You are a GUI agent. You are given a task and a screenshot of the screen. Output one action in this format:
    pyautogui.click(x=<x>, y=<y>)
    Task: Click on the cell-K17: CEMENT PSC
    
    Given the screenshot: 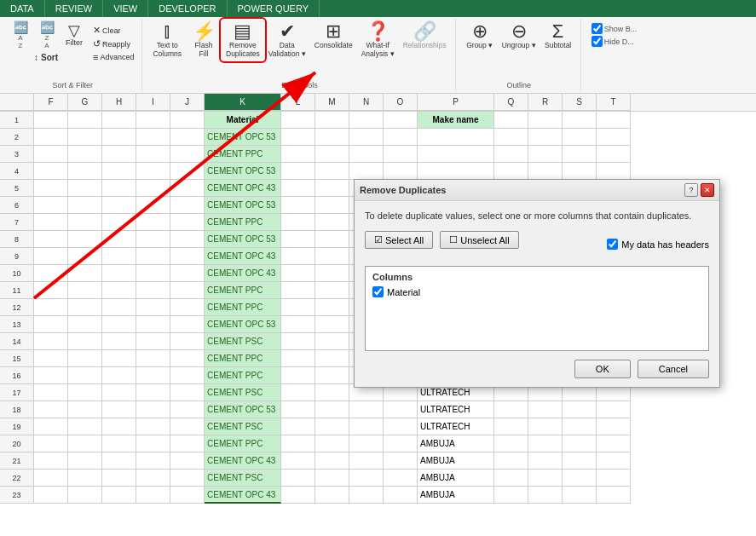 What is the action you would take?
    pyautogui.click(x=243, y=393)
    